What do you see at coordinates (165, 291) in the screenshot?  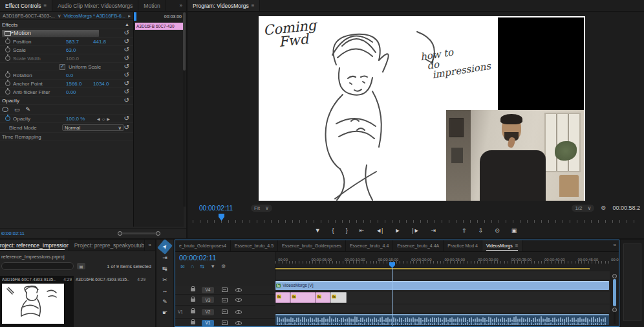 I see `slip-tool: ↔` at bounding box center [165, 291].